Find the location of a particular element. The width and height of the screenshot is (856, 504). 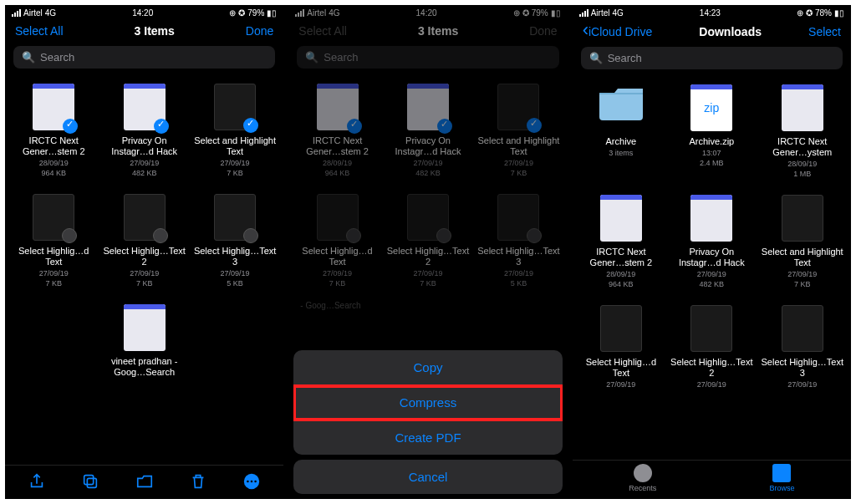

file-meta: 28/09/191 MB is located at coordinates (802, 169).